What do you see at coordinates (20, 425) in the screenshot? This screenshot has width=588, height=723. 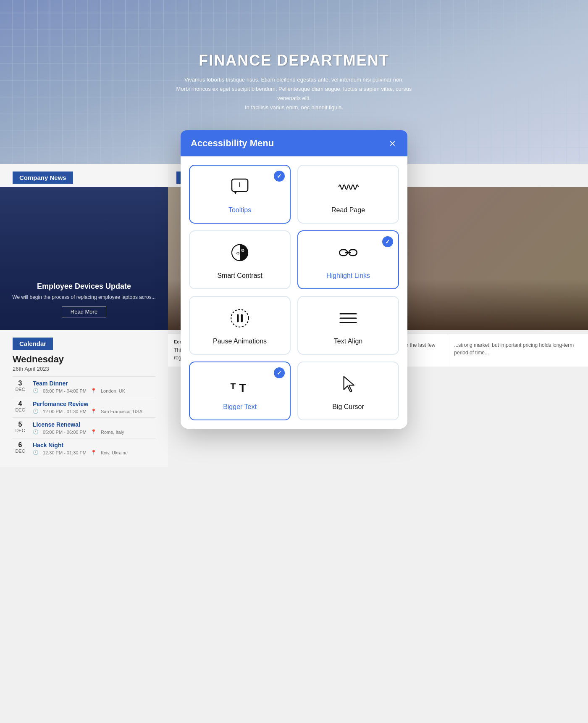 I see `event-day-num: 5` at bounding box center [20, 425].